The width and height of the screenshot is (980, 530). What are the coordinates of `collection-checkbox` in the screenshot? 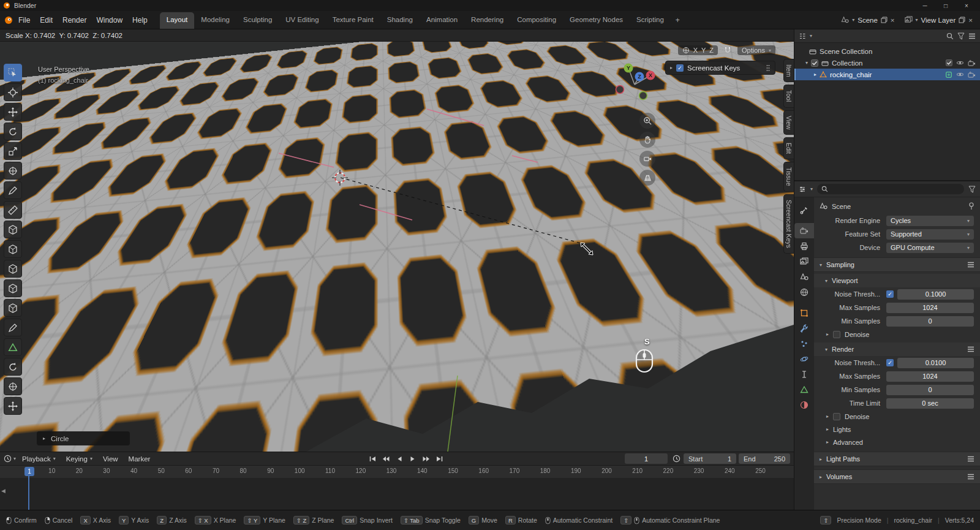 It's located at (815, 63).